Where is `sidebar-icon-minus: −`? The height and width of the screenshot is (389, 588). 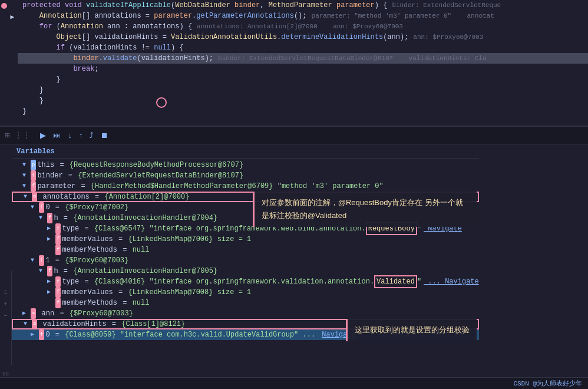 sidebar-icon-minus: − is located at coordinates (6, 316).